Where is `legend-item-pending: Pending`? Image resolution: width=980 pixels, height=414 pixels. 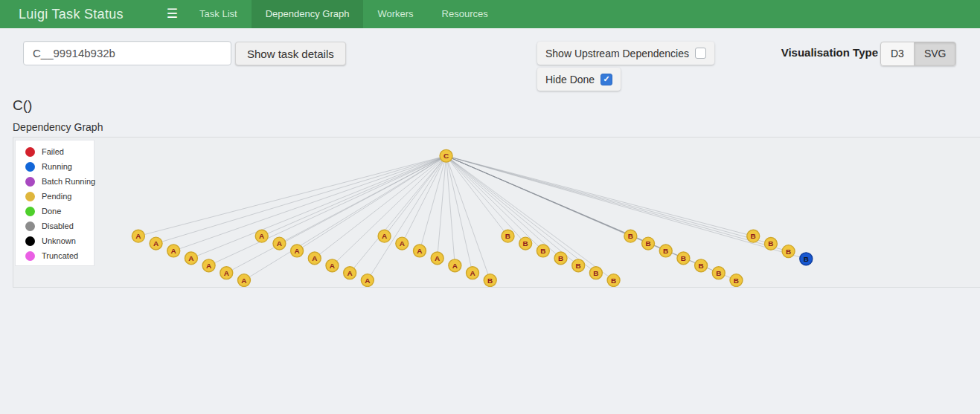 legend-item-pending: Pending is located at coordinates (60, 196).